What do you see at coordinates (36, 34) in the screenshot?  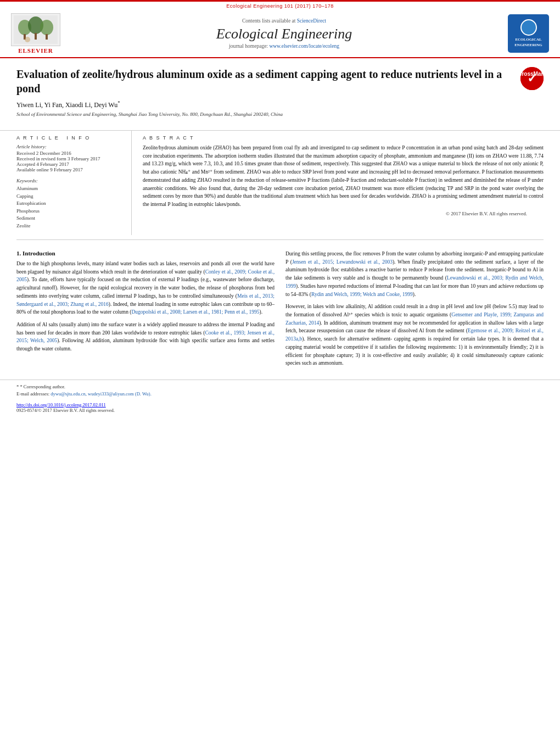 I see `elsevier-logo: ELSEVIER` at bounding box center [36, 34].